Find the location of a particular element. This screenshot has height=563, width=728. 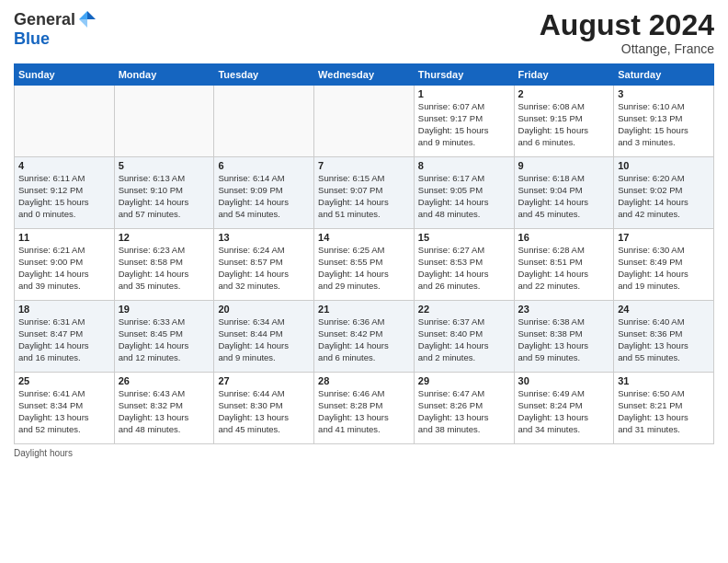

day-info: Sunrise: 6:37 AMSunset: 8:40 PMDaylight:… is located at coordinates (464, 340).